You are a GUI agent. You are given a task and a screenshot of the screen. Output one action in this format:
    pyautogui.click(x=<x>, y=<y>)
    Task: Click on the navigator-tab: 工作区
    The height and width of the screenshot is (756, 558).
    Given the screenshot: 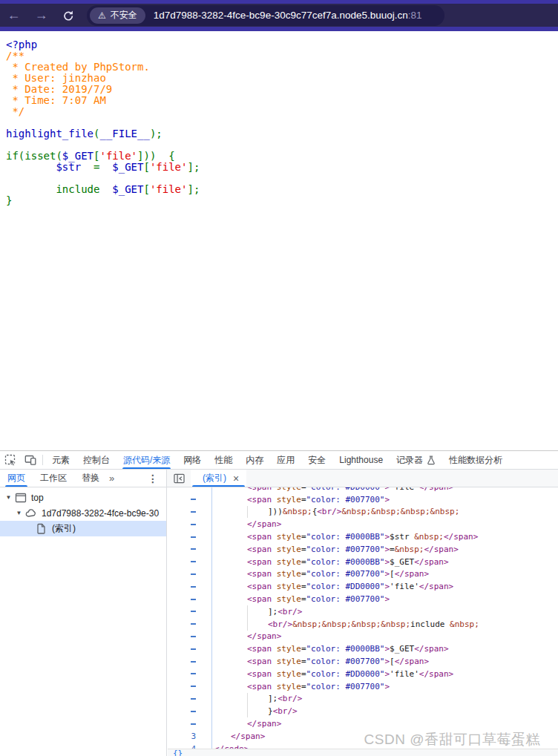 What is the action you would take?
    pyautogui.click(x=53, y=478)
    